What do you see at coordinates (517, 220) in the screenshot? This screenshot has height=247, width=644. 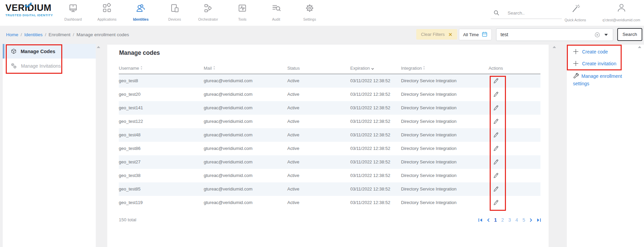 I see `pagination-page-4: 4` at bounding box center [517, 220].